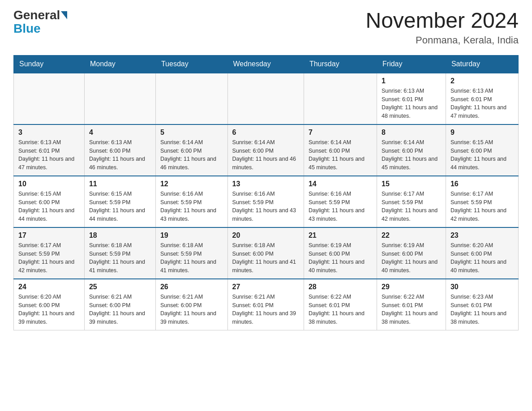 The image size is (532, 411). Describe the element at coordinates (482, 133) in the screenshot. I see `day-number: 9` at that location.